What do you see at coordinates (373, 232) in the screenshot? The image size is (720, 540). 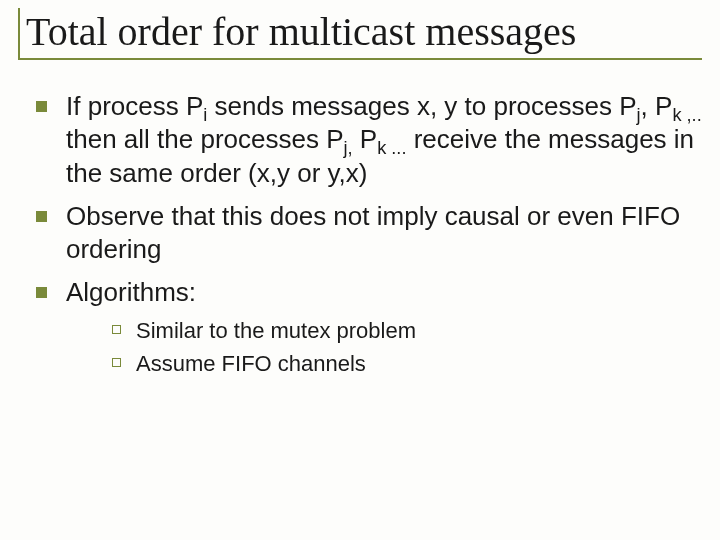 I see `text-run: Observe that this does not imply causal …` at bounding box center [373, 232].